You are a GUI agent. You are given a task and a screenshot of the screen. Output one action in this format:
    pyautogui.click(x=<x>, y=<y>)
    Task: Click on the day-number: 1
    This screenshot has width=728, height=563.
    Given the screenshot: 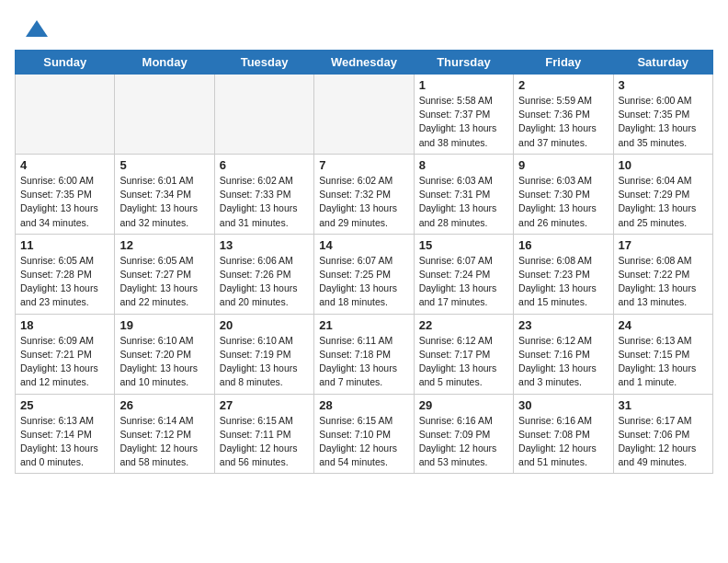 What is the action you would take?
    pyautogui.click(x=463, y=85)
    